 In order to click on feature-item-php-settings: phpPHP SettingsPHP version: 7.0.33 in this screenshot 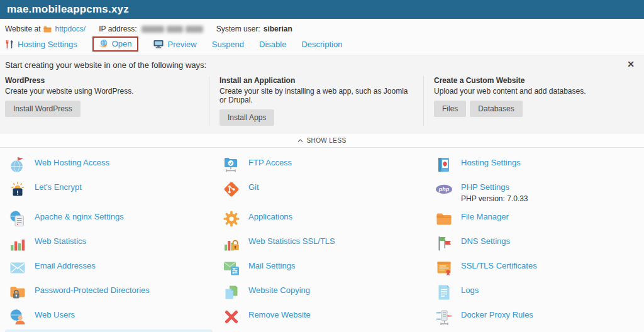, I will do `click(538, 192)`.